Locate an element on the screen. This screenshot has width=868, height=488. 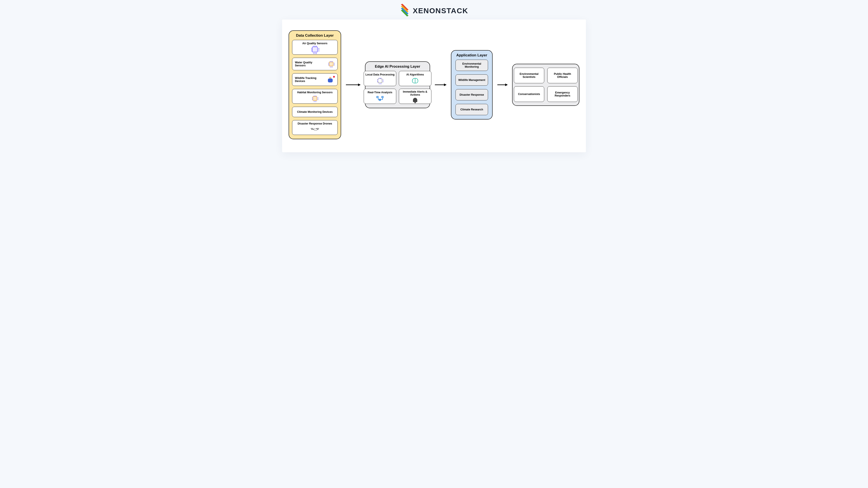
node-label: Climate Monitoring Devices is located at coordinates (315, 112).